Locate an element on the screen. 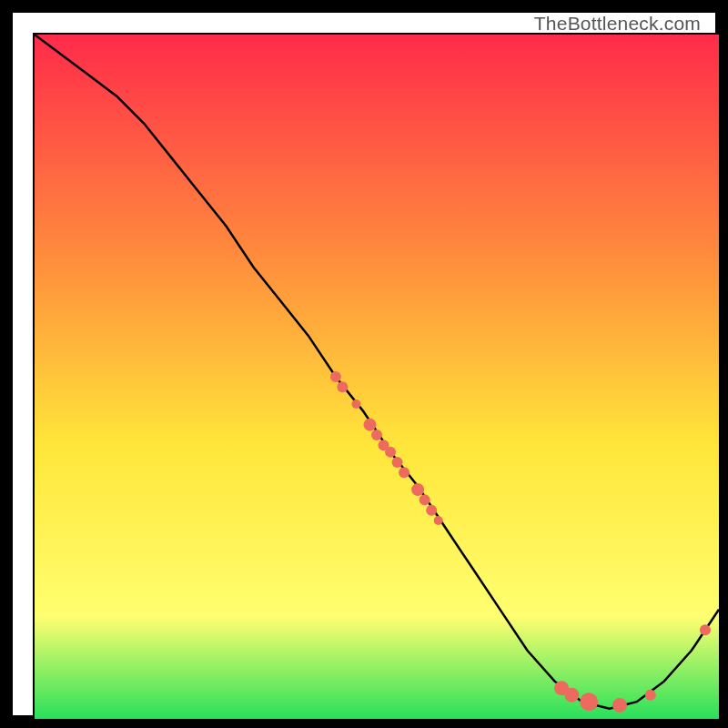 The width and height of the screenshot is (728, 728). watermark-label: TheBottleneck.com is located at coordinates (617, 24).